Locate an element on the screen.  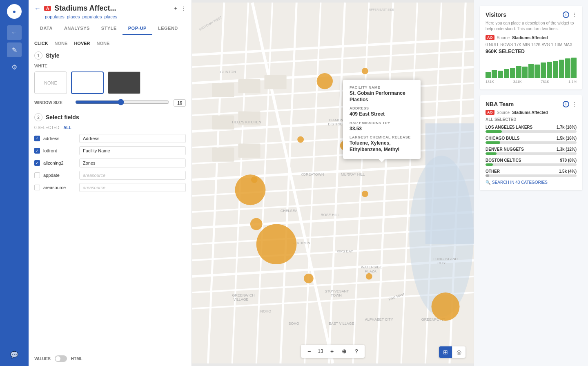
all-link: ALL is located at coordinates (67, 127).